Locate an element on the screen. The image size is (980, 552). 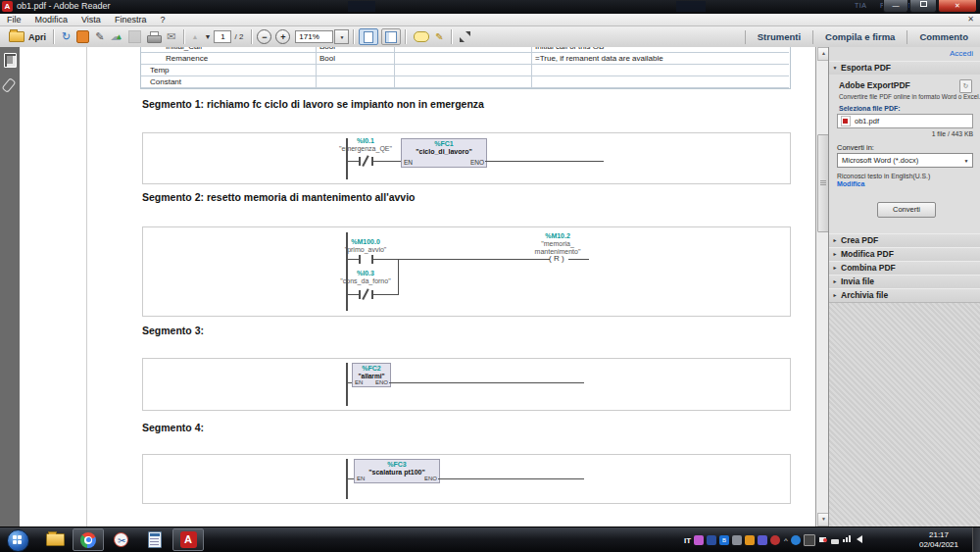
taskbar-clock: 21:17 02/04/2021 is located at coordinates (939, 540).